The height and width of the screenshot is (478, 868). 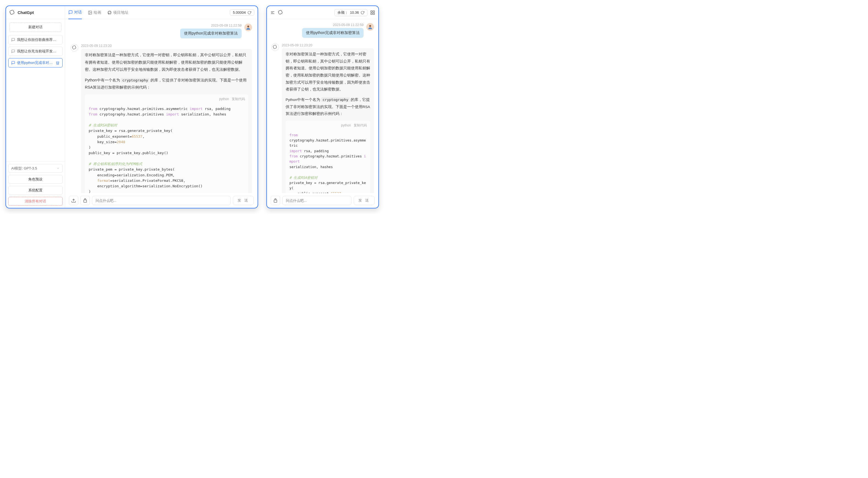 I want to click on sidebar-footer: AI模型: GPT-3.5 角色预设 系统配置 清除所有对话, so click(x=35, y=185).